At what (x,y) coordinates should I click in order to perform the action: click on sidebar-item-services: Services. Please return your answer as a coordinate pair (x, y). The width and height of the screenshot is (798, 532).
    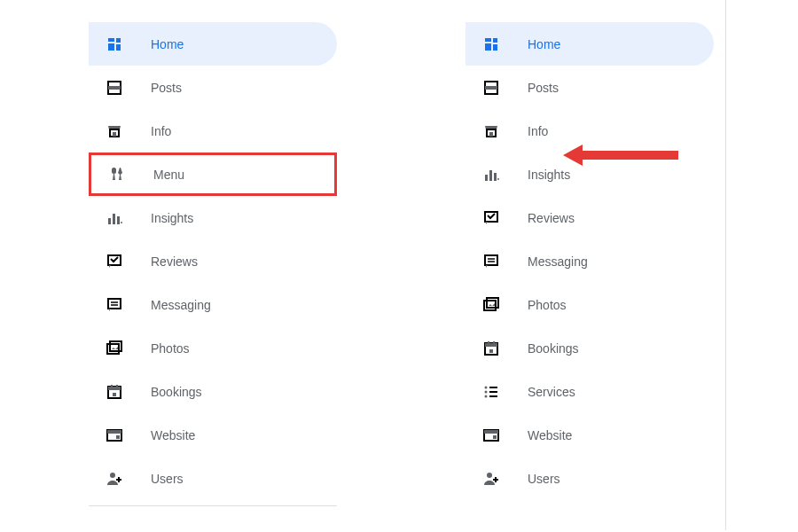
    Looking at the image, I should click on (590, 392).